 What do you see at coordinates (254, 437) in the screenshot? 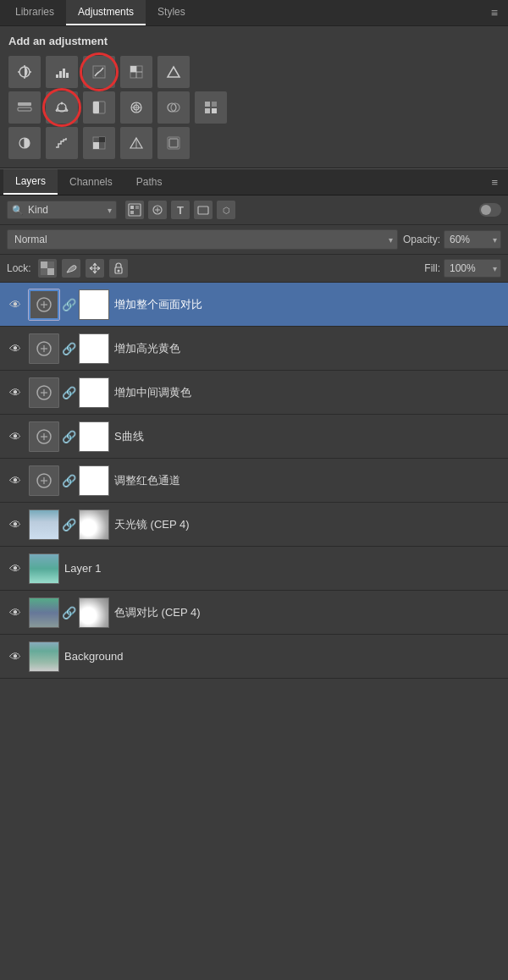
I see `layer-item: 👁 🔗 S曲线` at bounding box center [254, 437].